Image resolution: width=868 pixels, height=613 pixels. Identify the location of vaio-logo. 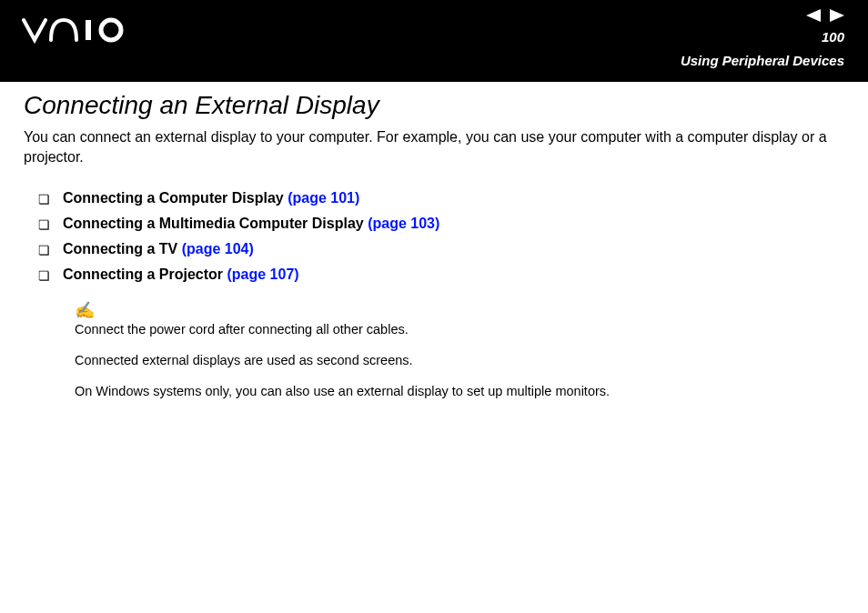
(76, 32).